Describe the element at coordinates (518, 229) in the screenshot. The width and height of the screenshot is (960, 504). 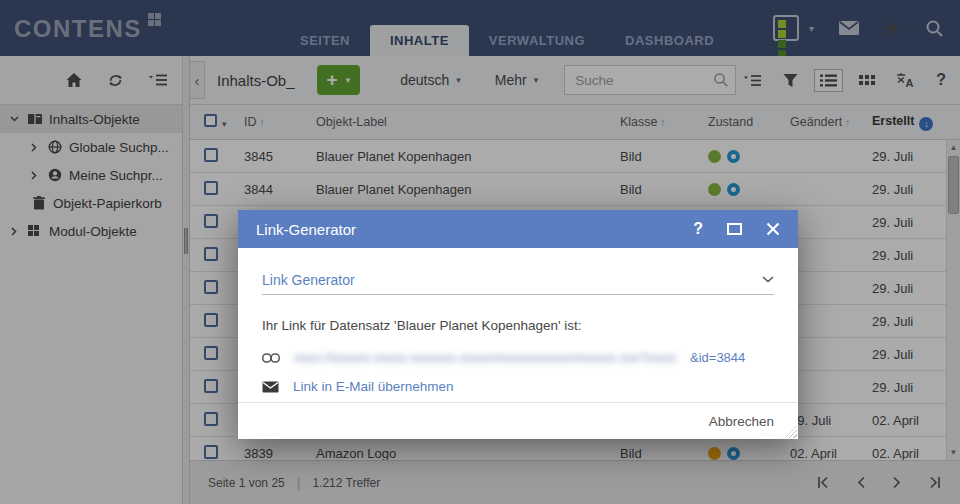
I see `dialog-titlebar: Link-Generator ?` at that location.